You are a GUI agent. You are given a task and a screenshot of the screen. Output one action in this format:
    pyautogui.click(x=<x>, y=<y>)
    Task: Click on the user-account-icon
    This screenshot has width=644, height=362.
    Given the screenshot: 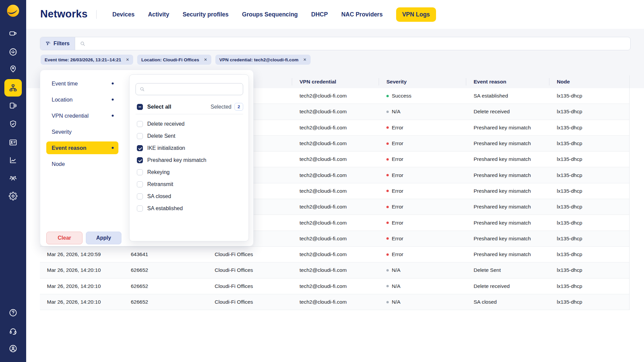 What is the action you would take?
    pyautogui.click(x=13, y=349)
    